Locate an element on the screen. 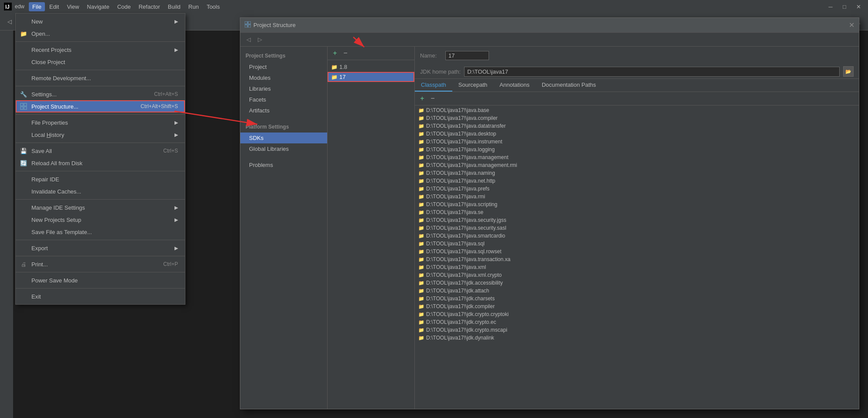 This screenshot has width=868, height=418. classpath-list-item: 📁D:\TOOL\java17!\java.management.rmi is located at coordinates (637, 165).